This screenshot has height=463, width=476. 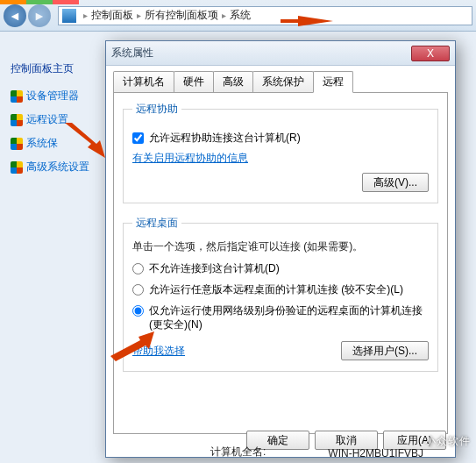 I want to click on remote-assistance-group: 远程协助 允许远程协助连接这台计算机(R) 有关启用远程协助的信息 高级(V).…, so click(x=281, y=153).